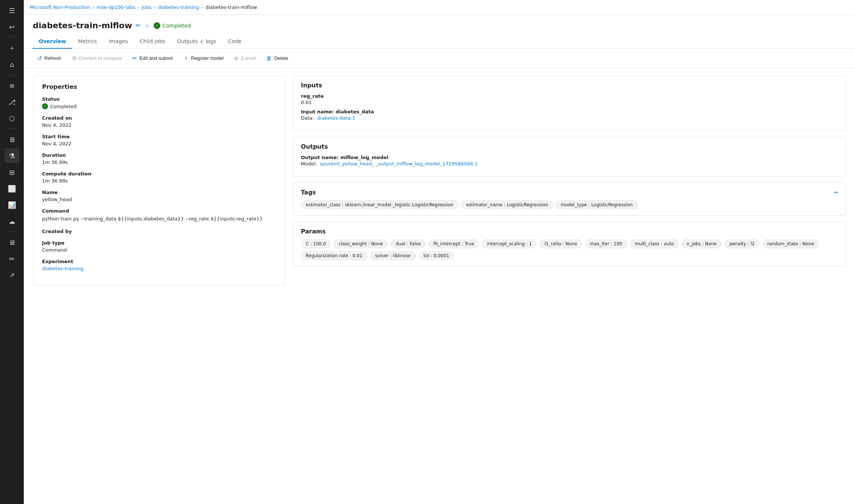 The image size is (855, 504). I want to click on output-name-row: Output name: mlflow_log_model Model: azu…, so click(570, 161).